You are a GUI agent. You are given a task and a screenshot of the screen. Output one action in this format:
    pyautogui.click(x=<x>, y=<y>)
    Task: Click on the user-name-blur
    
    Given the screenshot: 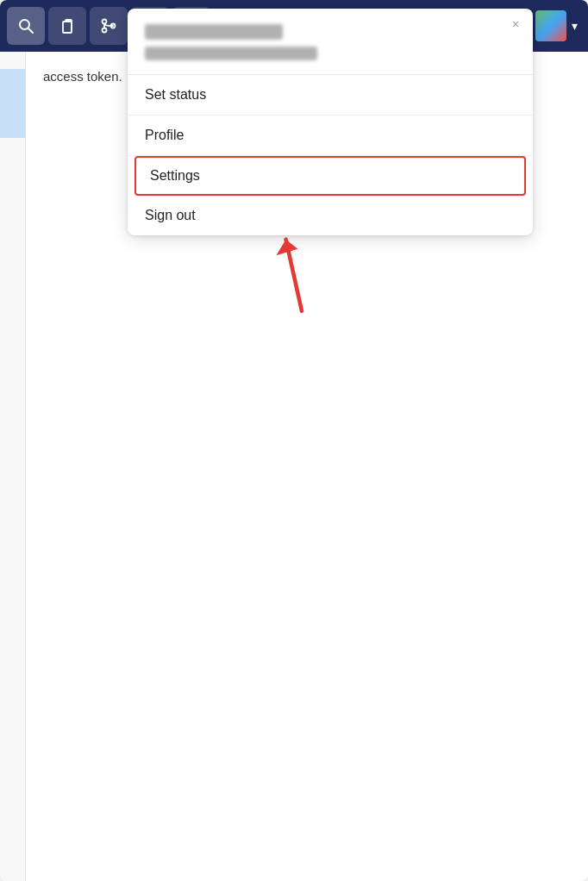 What is the action you would take?
    pyautogui.click(x=214, y=32)
    